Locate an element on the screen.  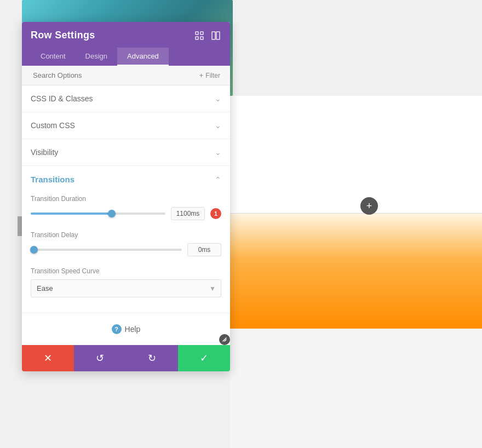
panel-header: Row Settings is located at coordinates (126, 44).